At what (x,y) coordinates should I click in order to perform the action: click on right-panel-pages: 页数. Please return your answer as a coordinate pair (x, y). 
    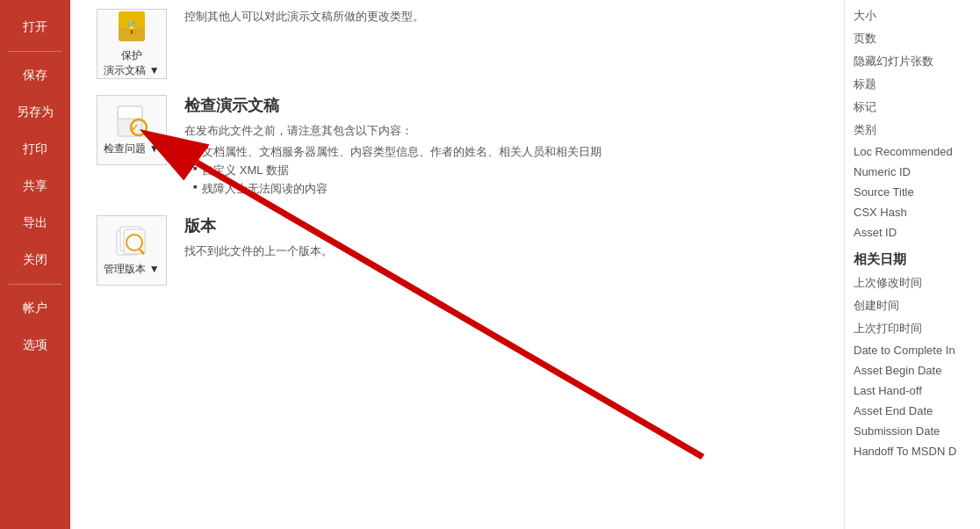
    Looking at the image, I should click on (912, 39).